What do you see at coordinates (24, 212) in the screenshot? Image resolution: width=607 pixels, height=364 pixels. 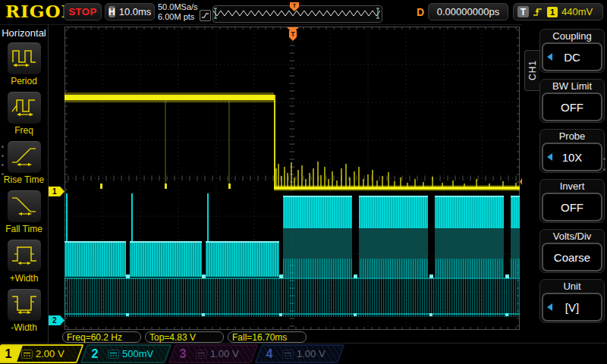 I see `sidebar-item-fall-time: Fall Time` at bounding box center [24, 212].